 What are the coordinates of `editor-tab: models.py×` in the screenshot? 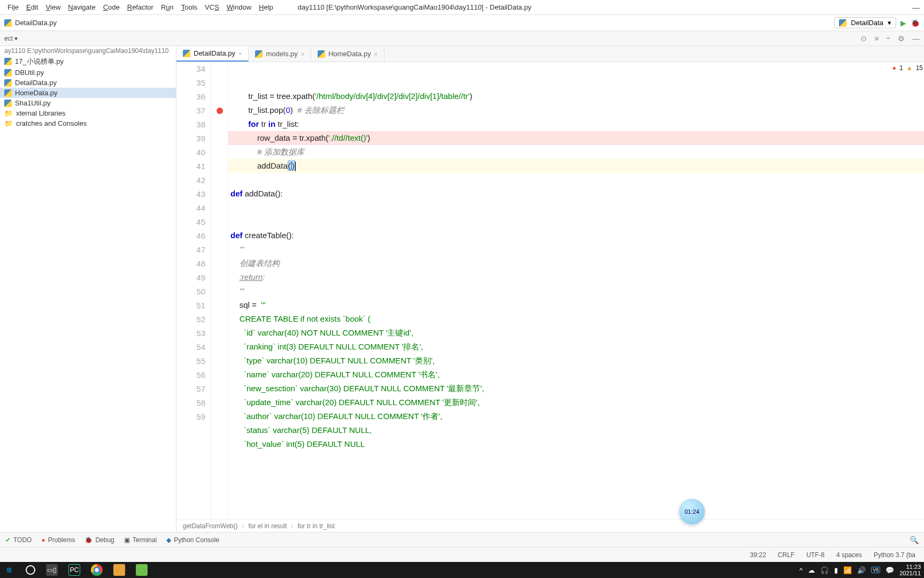 It's located at (280, 54).